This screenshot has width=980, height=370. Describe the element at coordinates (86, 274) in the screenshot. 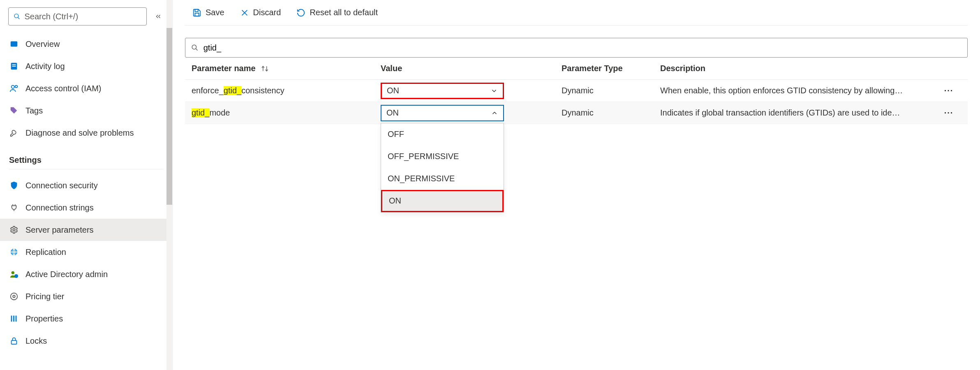

I see `nav-ad-admin: Active Directory admin` at that location.